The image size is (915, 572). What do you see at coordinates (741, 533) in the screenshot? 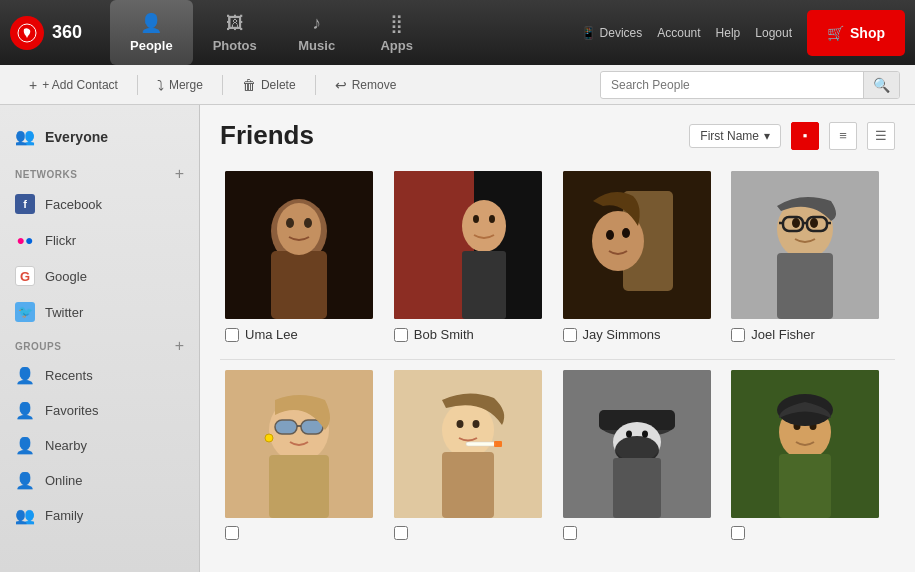
I see `person-name-row-p8` at bounding box center [741, 533].